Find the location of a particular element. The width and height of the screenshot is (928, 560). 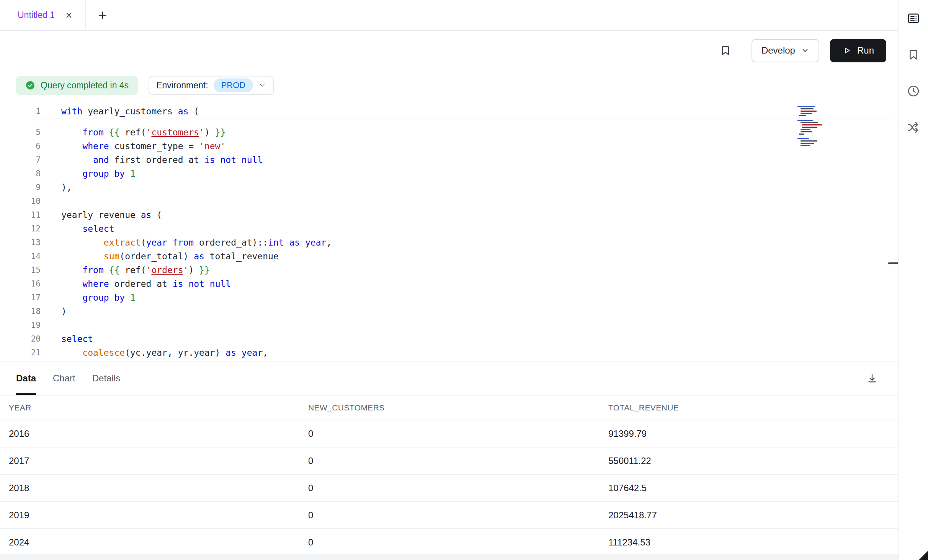

ref-link: orders is located at coordinates (167, 270).